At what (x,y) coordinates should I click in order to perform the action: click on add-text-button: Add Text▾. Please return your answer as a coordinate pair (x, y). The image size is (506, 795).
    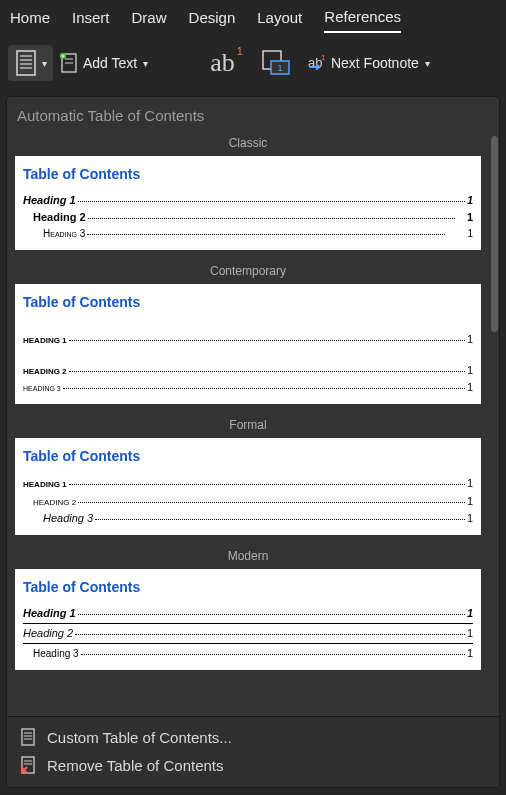
    Looking at the image, I should click on (104, 63).